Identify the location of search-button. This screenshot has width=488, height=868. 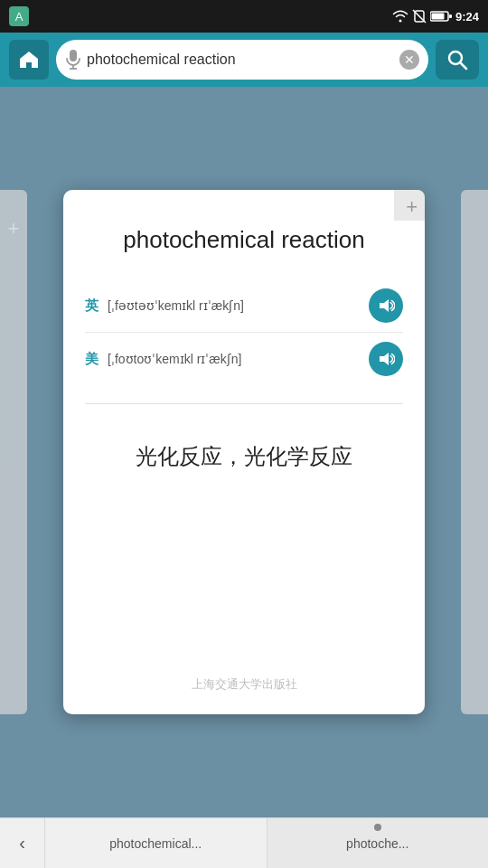
(457, 60).